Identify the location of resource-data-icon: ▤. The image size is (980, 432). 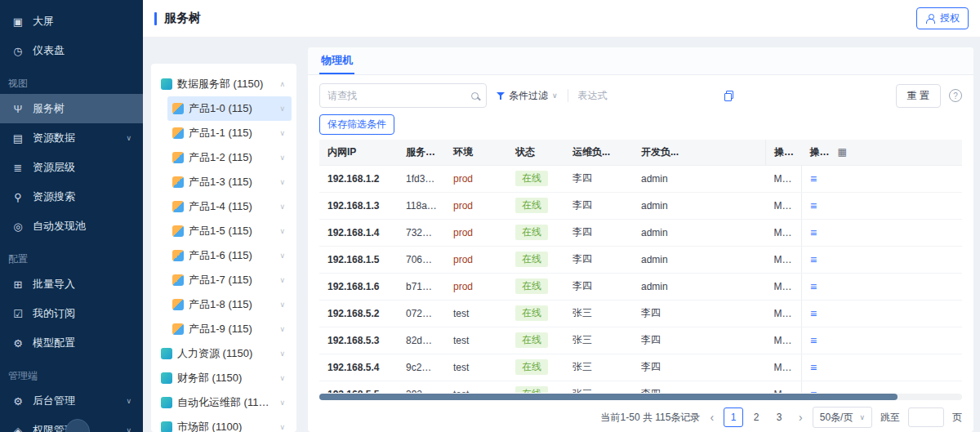
(18, 139).